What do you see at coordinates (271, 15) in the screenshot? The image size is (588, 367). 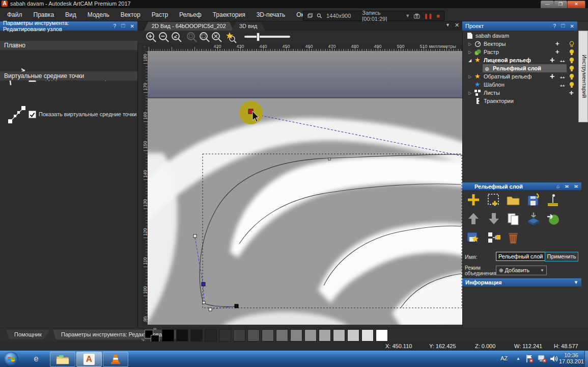 I see `menu-3dprint: 3D-печать` at bounding box center [271, 15].